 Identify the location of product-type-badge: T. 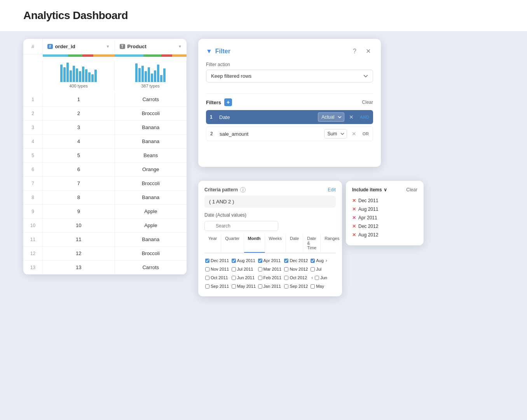
(122, 47).